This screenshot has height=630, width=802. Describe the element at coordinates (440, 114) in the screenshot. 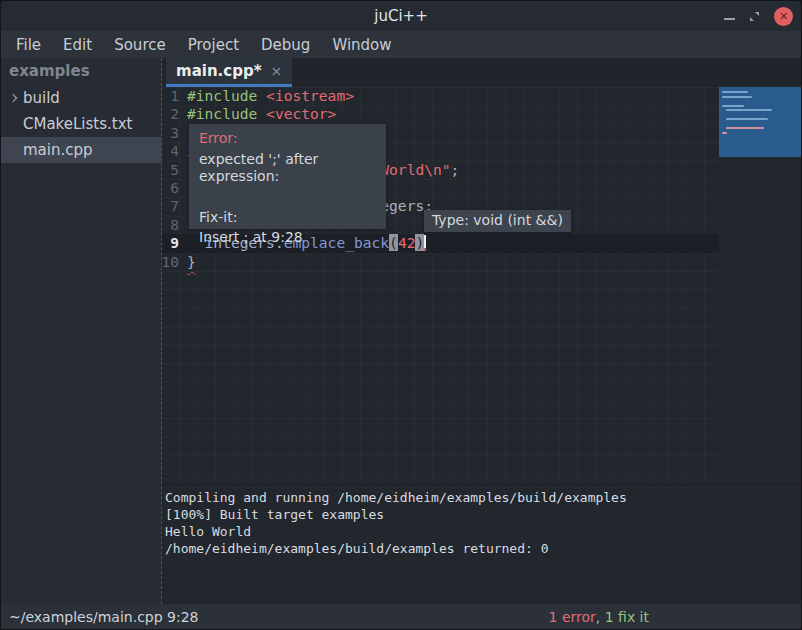

I see `code-line-2: 2#include <vector>` at that location.